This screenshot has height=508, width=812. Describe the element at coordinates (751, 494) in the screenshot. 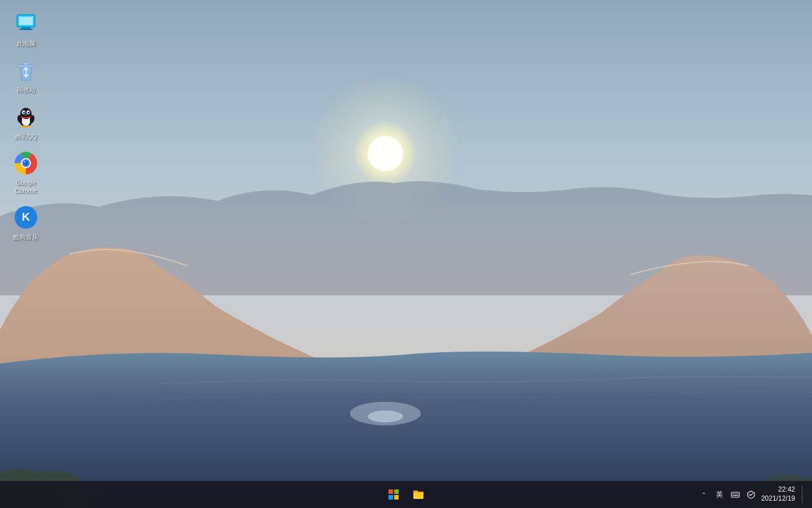

I see `shield-icon` at that location.